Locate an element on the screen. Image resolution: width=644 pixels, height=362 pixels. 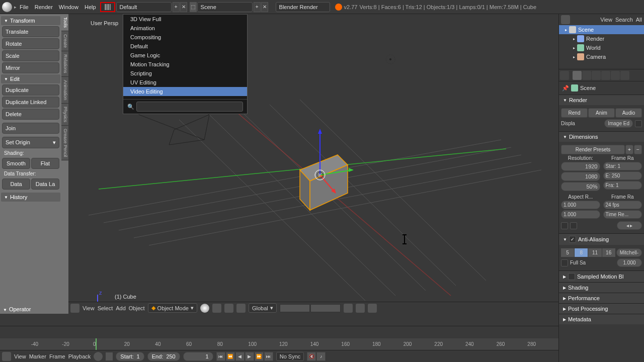
tab-create: Create is located at coordinates (65, 41).